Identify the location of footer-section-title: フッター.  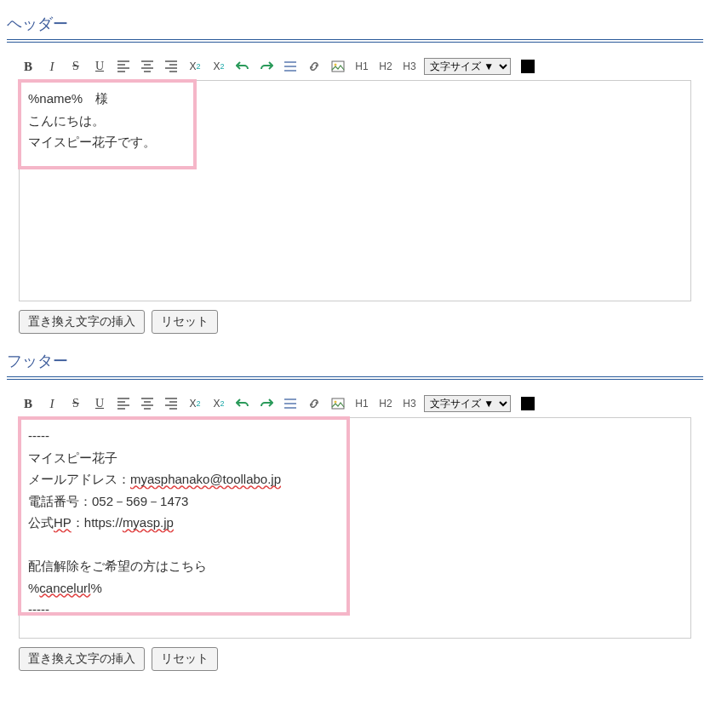
(355, 361).